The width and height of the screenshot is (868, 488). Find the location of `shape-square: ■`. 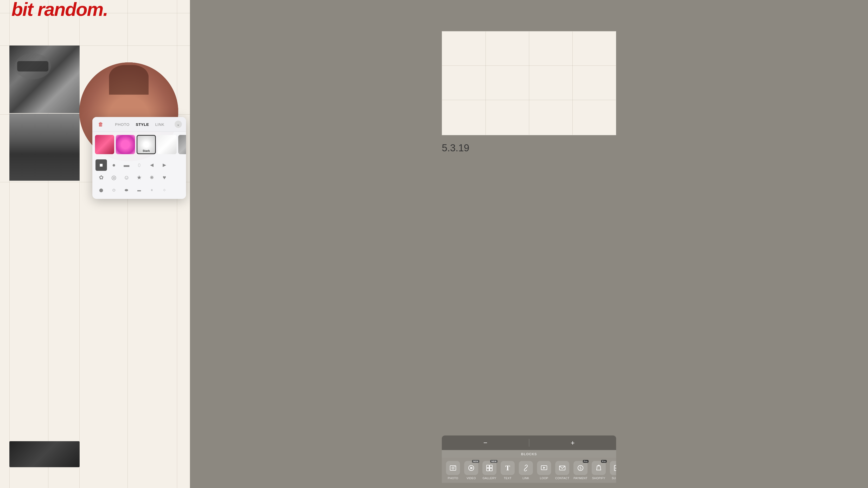

shape-square: ■ is located at coordinates (101, 165).